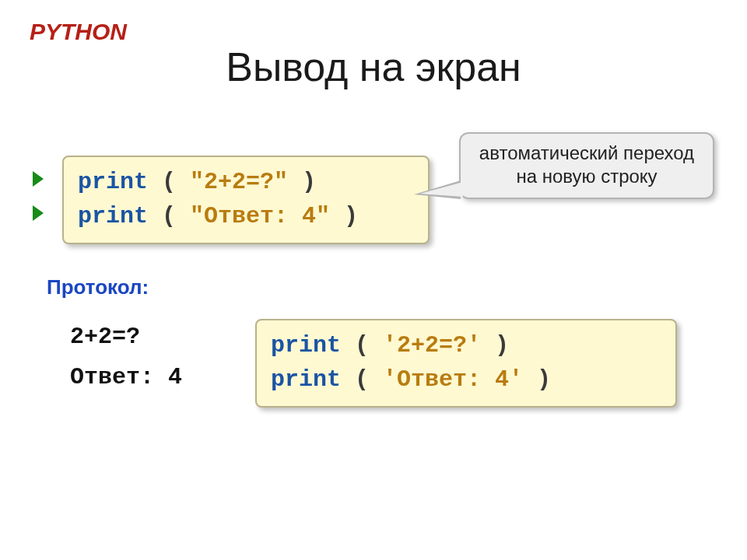 This screenshot has width=747, height=560. What do you see at coordinates (126, 377) in the screenshot?
I see `output-line: Ответ: 4` at bounding box center [126, 377].